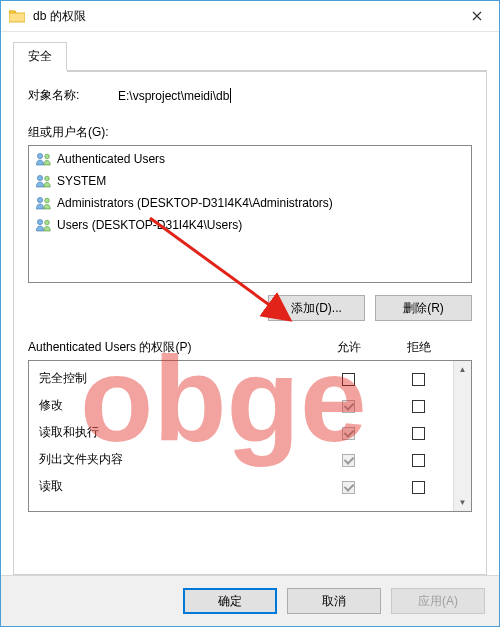 The height and width of the screenshot is (627, 500). I want to click on permission-name: 读取, so click(176, 486).